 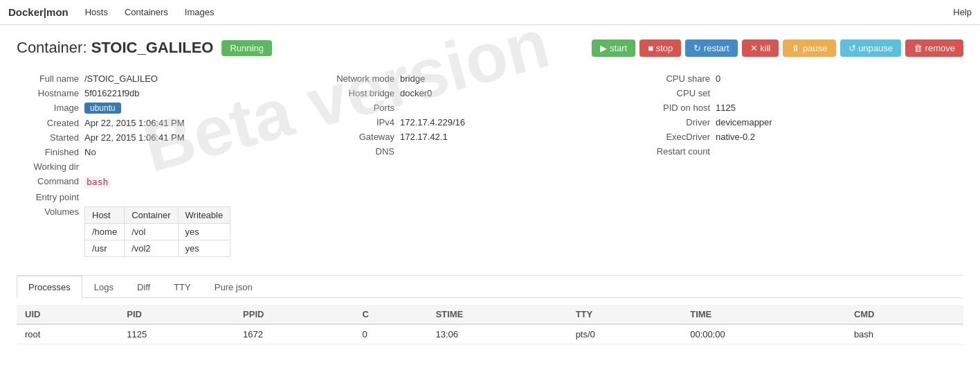 What do you see at coordinates (679, 108) in the screenshot?
I see `pid-on-host-label: PID on host` at bounding box center [679, 108].